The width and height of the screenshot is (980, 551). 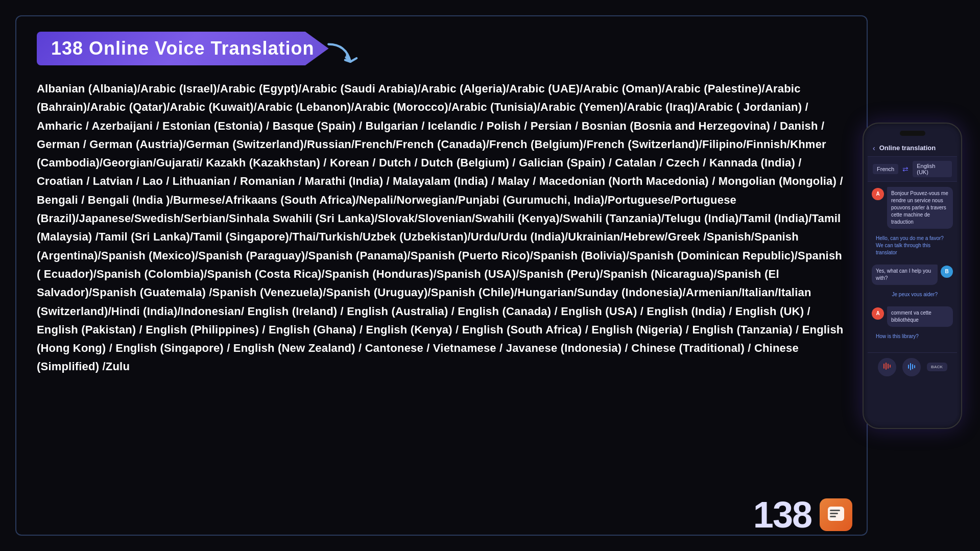 What do you see at coordinates (920, 208) in the screenshot?
I see `bubble-1: Bonjour Pouvez-vous me rendre un service…` at bounding box center [920, 208].